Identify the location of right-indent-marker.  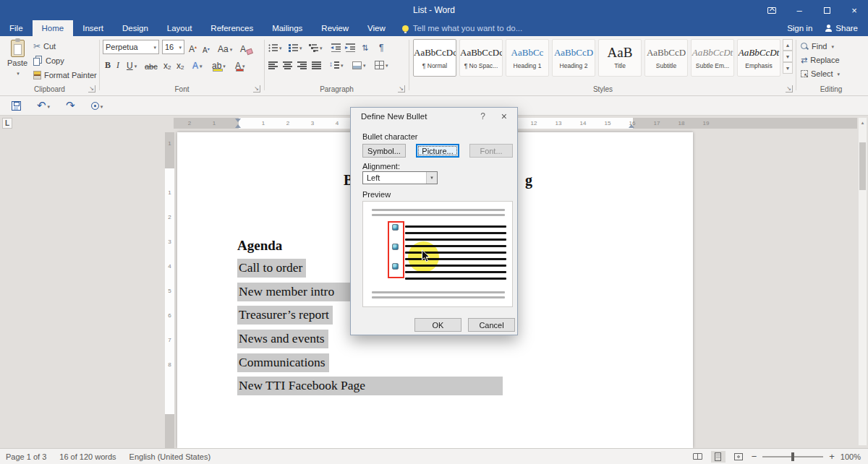
(631, 124).